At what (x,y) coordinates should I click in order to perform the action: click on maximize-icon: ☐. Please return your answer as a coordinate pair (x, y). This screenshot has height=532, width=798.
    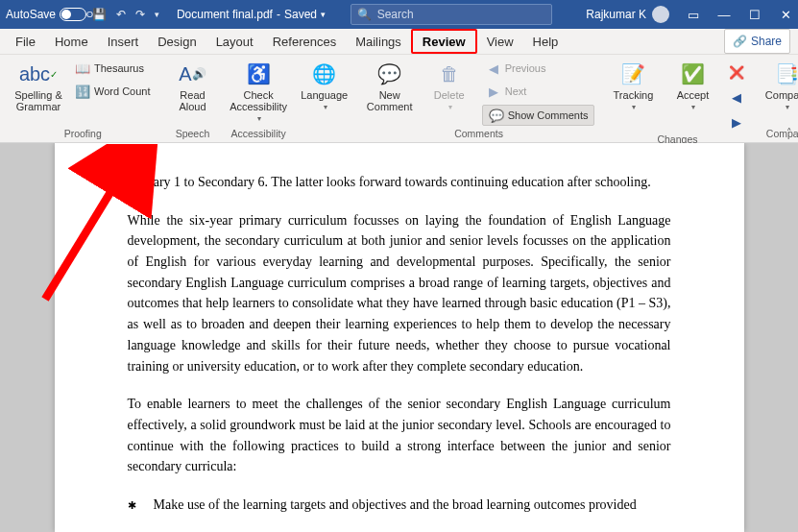
    Looking at the image, I should click on (755, 15).